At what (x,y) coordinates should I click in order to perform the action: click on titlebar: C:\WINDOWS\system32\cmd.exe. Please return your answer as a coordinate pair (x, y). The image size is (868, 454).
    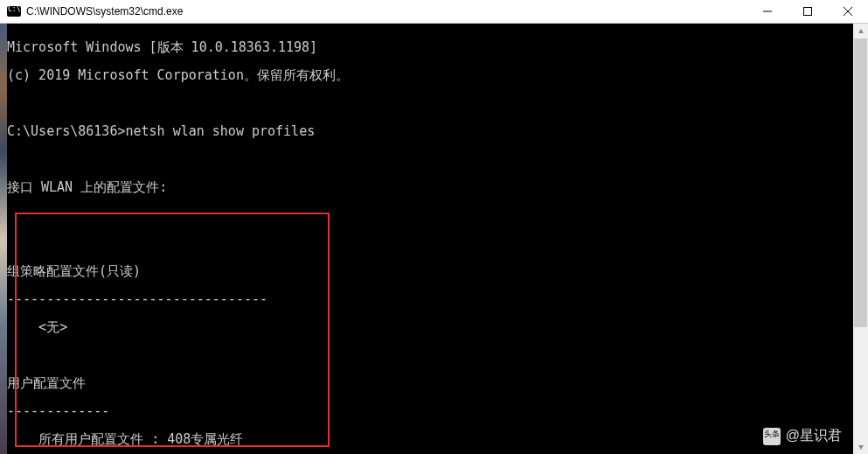
    Looking at the image, I should click on (434, 12).